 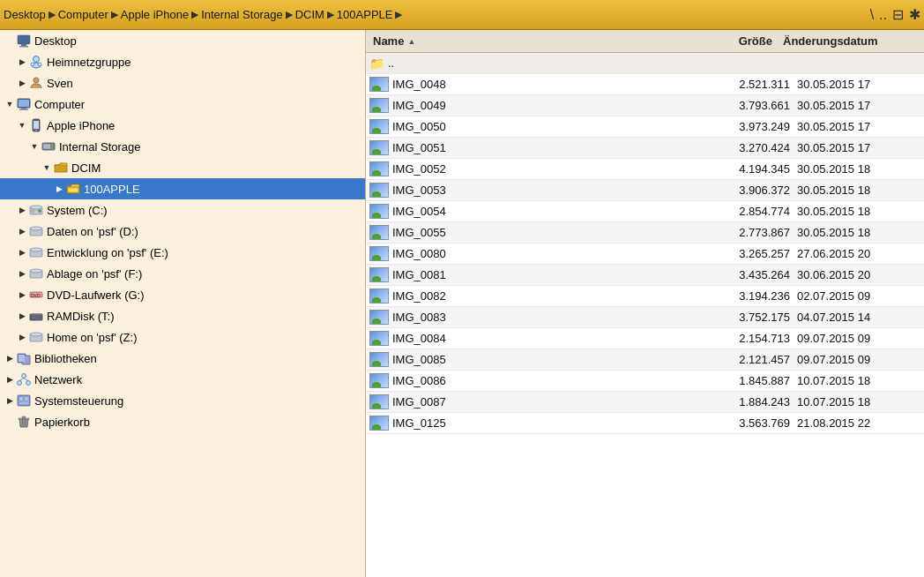 What do you see at coordinates (841, 41) in the screenshot?
I see `column-header-date: Änderungsdatum` at bounding box center [841, 41].